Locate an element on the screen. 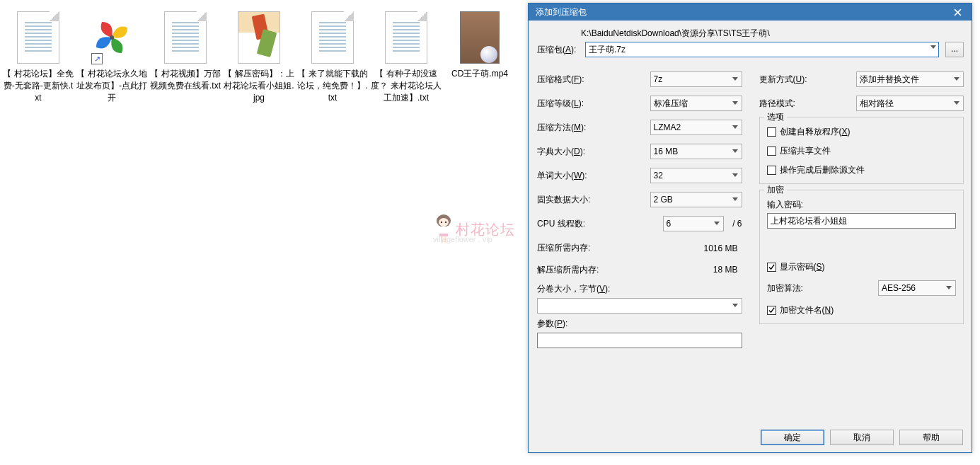 The image size is (980, 465). file-item: 【 村花论坛】全免费-无套路-更新快.txt is located at coordinates (38, 55).